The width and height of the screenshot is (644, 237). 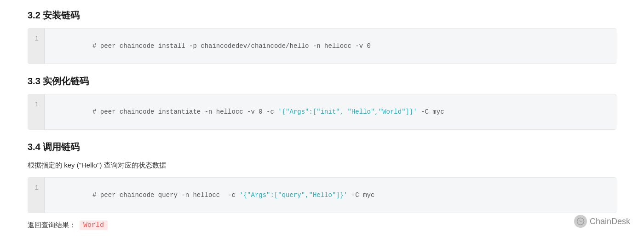 What do you see at coordinates (322, 195) in the screenshot?
I see `code-block-query: 1 # peer chaincode query -n hellocc -c '…` at bounding box center [322, 195].